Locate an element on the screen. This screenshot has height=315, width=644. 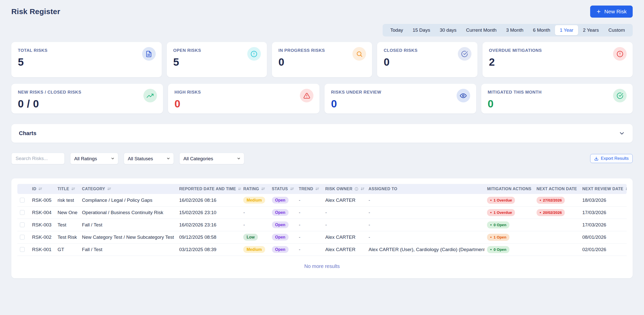
search-icon is located at coordinates (359, 54).